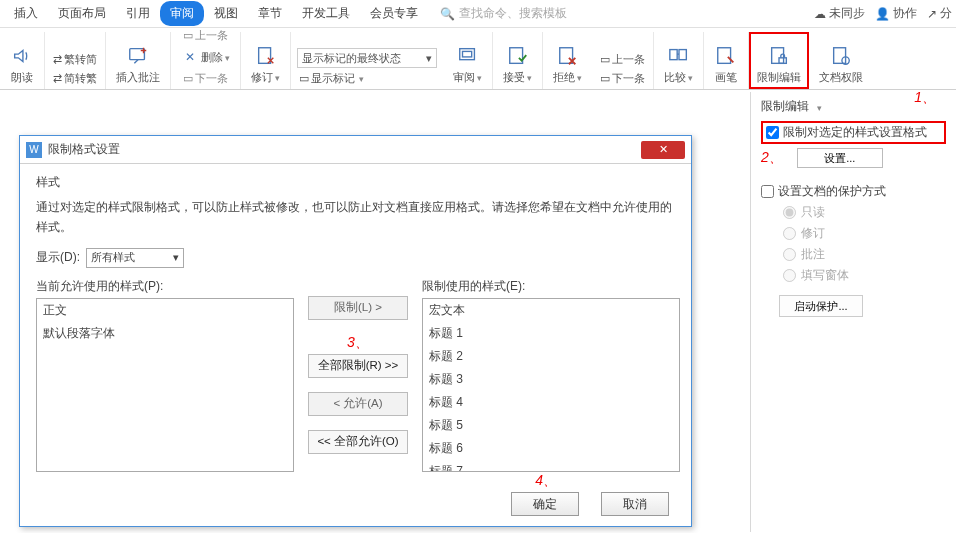 The image size is (956, 533). Describe the element at coordinates (356, 182) in the screenshot. I see `section-heading: 样式` at that location.